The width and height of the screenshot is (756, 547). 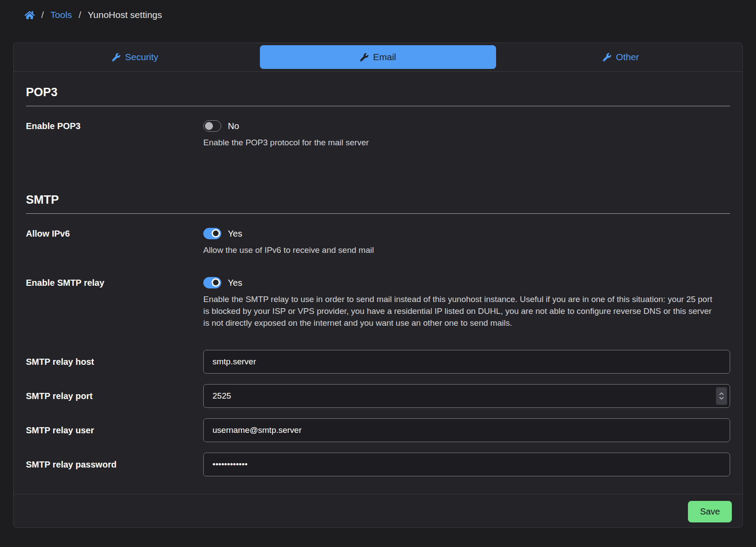 I want to click on field-label: Allow IPv6, so click(x=115, y=234).